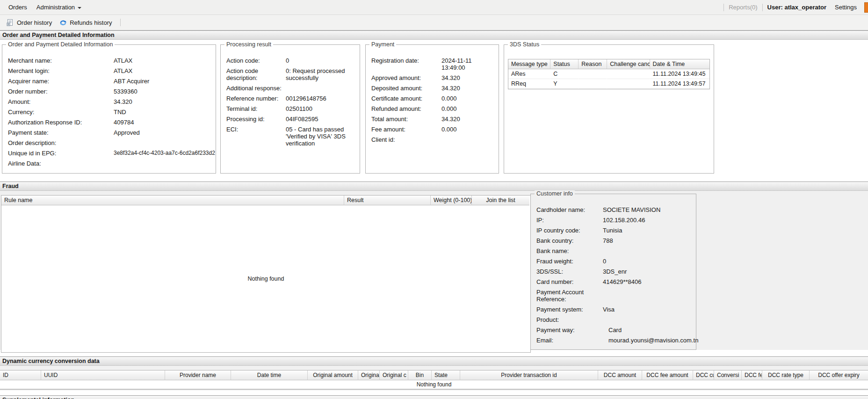 This screenshot has height=399, width=868. What do you see at coordinates (648, 220) in the screenshot?
I see `field-value: 102.158.200.46` at bounding box center [648, 220].